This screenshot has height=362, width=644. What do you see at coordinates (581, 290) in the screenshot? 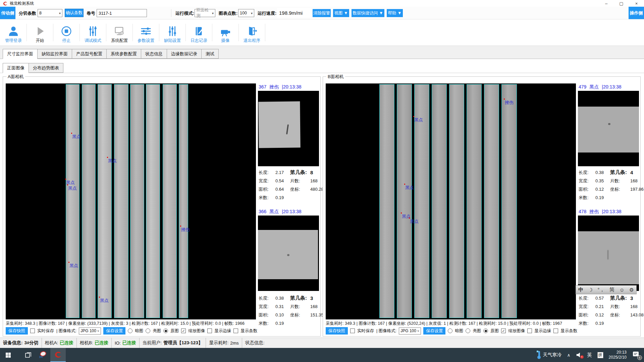
I see `ime-chinese-mode: 中` at bounding box center [581, 290].